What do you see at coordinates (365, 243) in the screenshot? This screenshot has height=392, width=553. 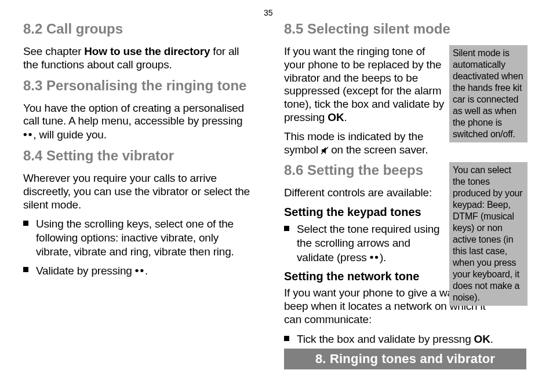 I see `list-keypad-tones: Select the tone required using the scrol…` at bounding box center [365, 243].